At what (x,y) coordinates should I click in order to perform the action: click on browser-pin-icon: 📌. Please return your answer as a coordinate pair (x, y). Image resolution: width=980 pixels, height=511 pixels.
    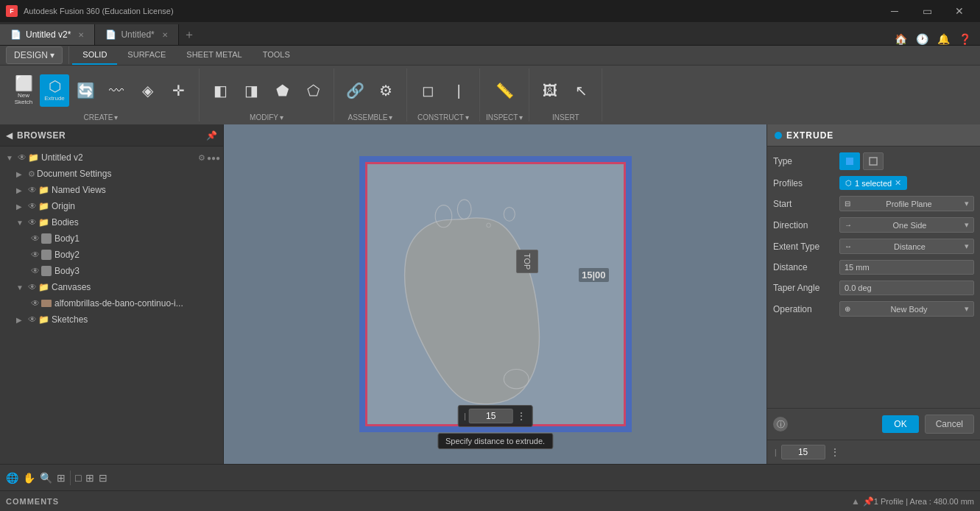
    Looking at the image, I should click on (212, 135).